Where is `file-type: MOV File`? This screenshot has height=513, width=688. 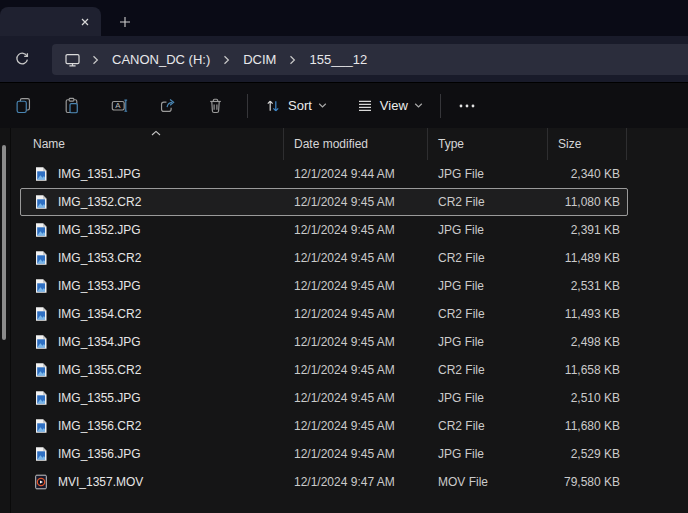
file-type: MOV File is located at coordinates (488, 482).